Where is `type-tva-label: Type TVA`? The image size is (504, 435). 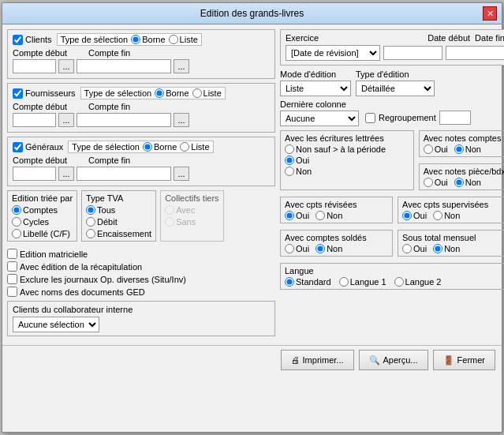
type-tva-label: Type TVA is located at coordinates (118, 198).